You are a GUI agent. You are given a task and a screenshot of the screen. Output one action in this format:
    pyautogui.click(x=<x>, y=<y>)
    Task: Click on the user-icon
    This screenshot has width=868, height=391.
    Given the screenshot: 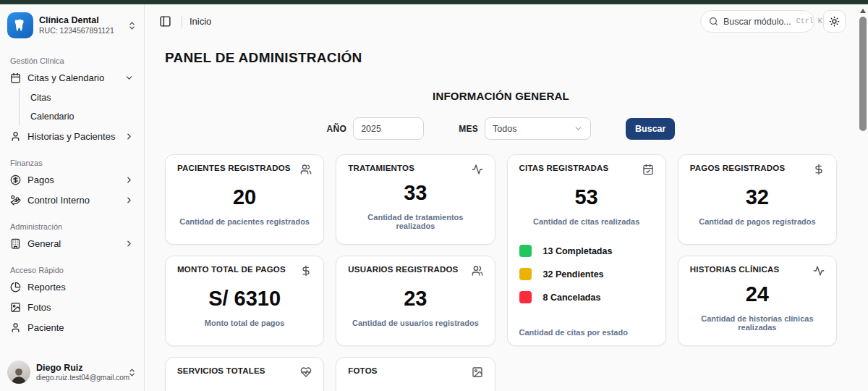 What is the action you would take?
    pyautogui.click(x=16, y=327)
    